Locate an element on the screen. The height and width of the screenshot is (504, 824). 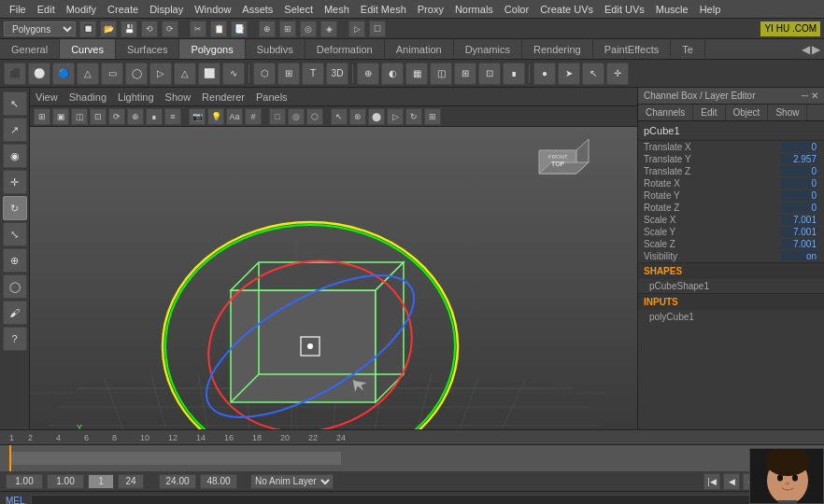
tool-sphere: ◯ is located at coordinates (15, 287).